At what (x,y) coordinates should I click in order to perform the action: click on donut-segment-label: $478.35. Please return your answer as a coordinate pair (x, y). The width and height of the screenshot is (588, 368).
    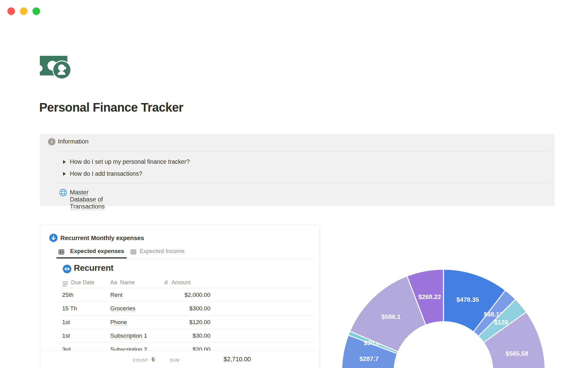
    Looking at the image, I should click on (468, 299).